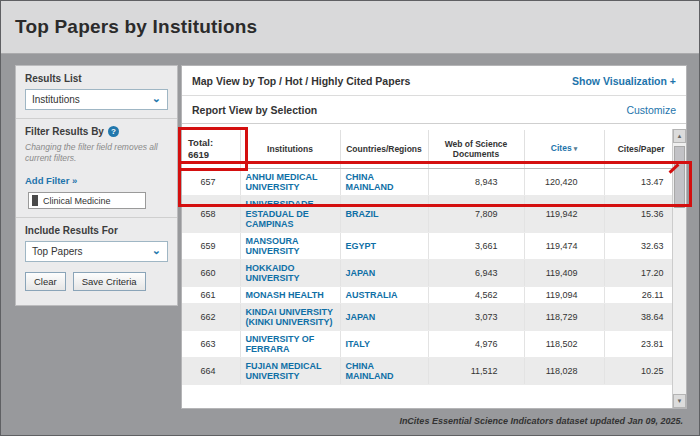  Describe the element at coordinates (58, 252) in the screenshot. I see `include-results-value: Top Papers` at that location.